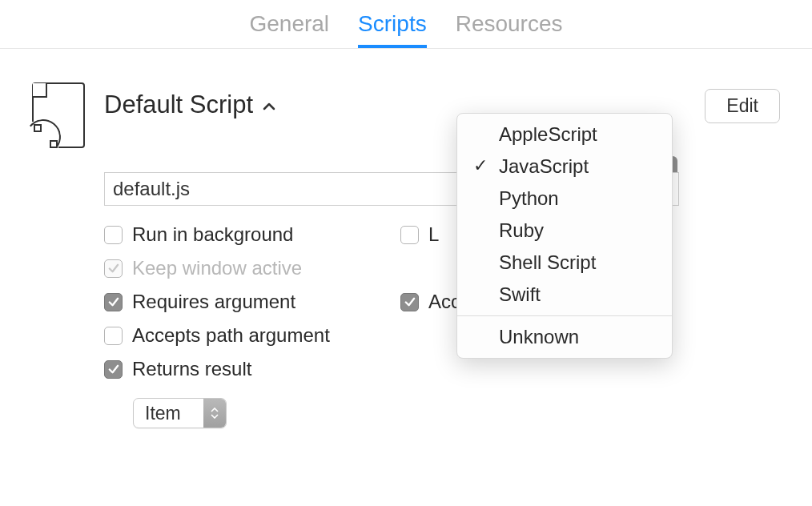  I want to click on option-label: L, so click(434, 235).